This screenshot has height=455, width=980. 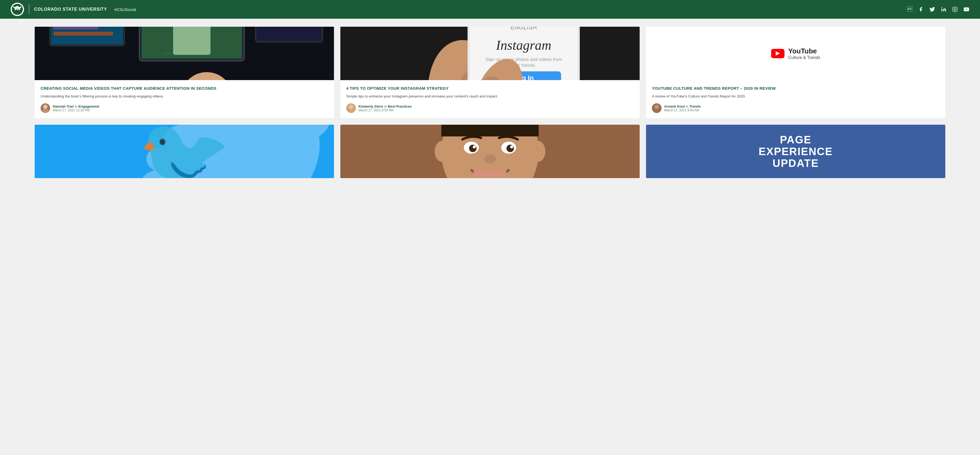 What do you see at coordinates (184, 108) in the screenshot?
I see `card-author-row-video: Hannah Tran in Engagement March 17, 2021…` at bounding box center [184, 108].